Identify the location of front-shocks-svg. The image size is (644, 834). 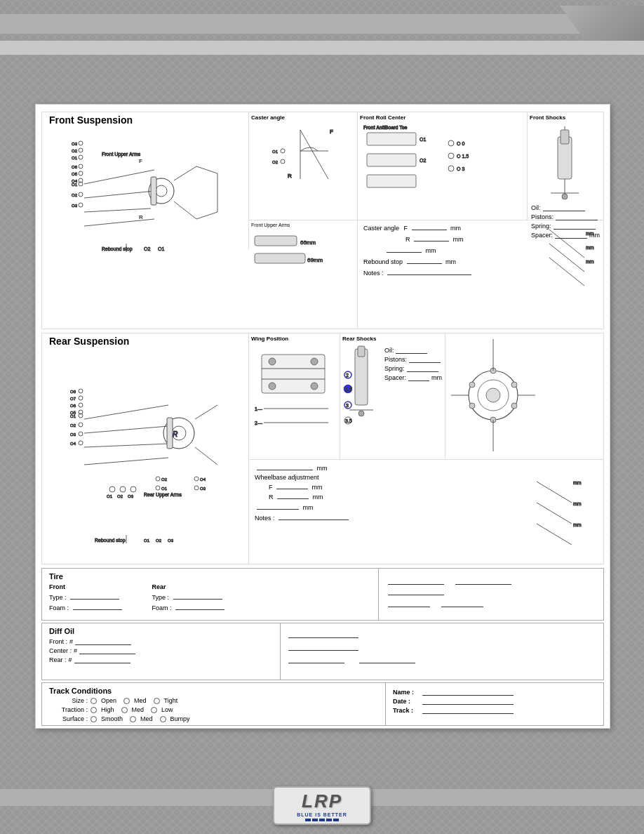
(565, 161).